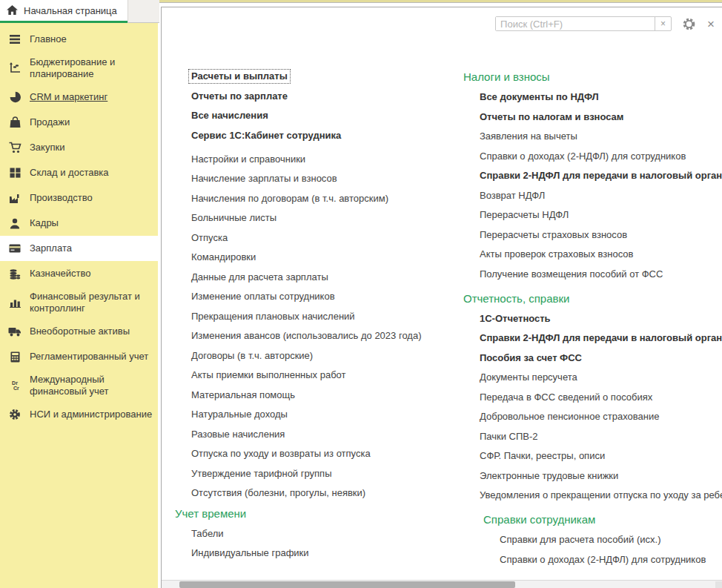 Image resolution: width=722 pixels, height=588 pixels. What do you see at coordinates (79, 122) in the screenshot?
I see `sidebar-item-sales: Продажи` at bounding box center [79, 122].